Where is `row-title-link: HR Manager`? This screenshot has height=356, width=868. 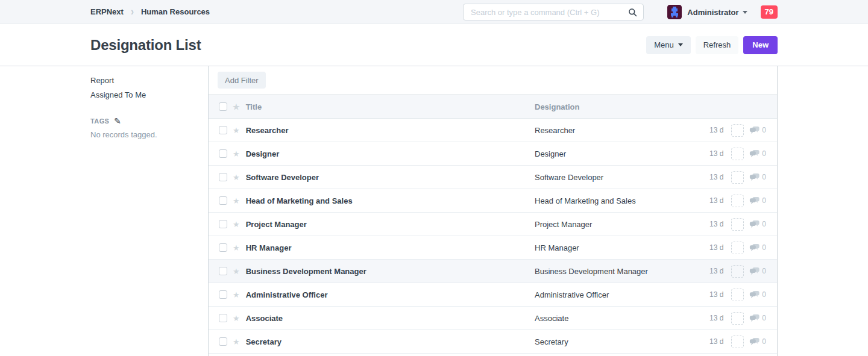
row-title-link: HR Manager is located at coordinates (269, 248).